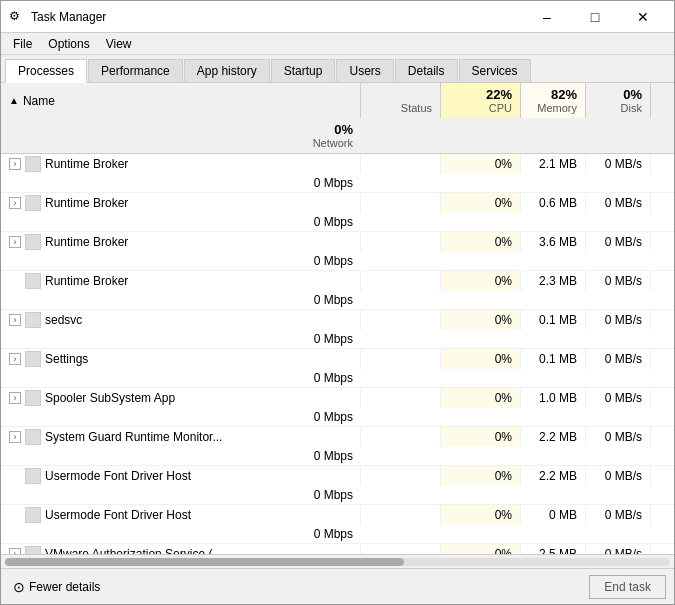 The width and height of the screenshot is (675, 605). I want to click on name-cell: ›VMware Authorization Service (..., so click(181, 549).